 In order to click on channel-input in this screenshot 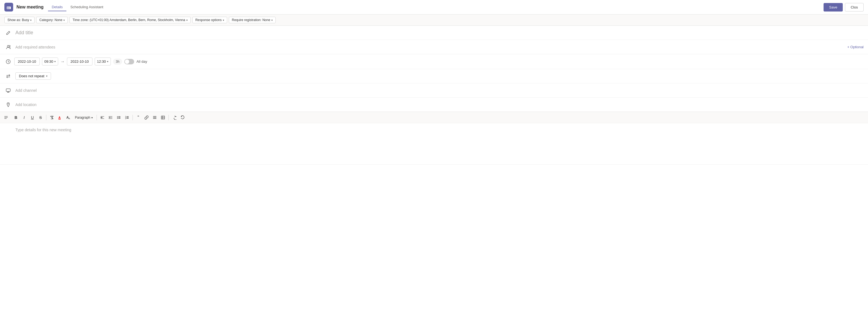, I will do `click(439, 90)`.